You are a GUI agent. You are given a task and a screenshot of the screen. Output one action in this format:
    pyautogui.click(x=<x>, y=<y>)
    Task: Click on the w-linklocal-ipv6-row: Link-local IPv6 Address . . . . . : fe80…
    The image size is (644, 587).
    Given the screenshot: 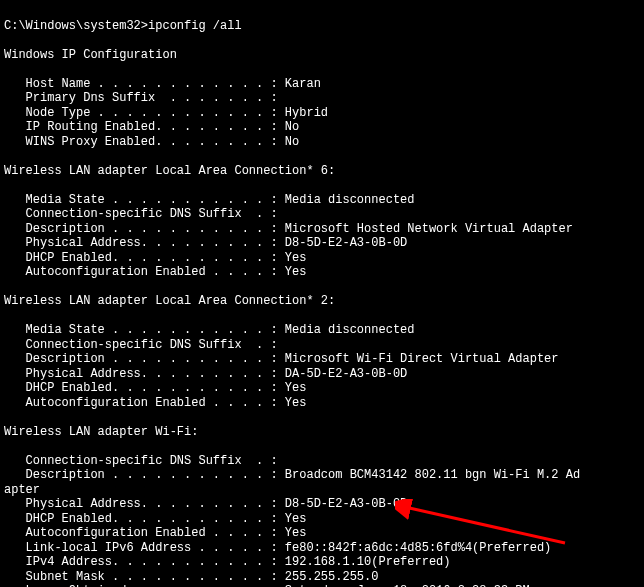 What is the action you would take?
    pyautogui.click(x=278, y=548)
    